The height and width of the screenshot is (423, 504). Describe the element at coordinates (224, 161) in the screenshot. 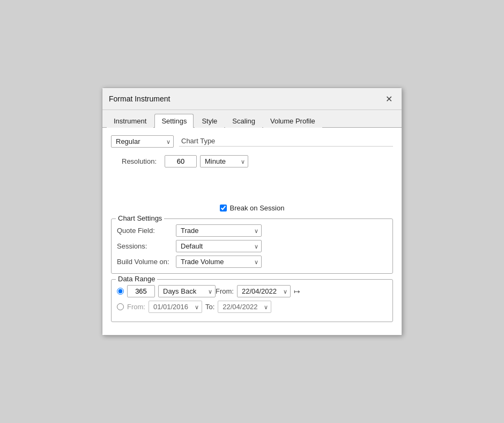

I see `resolution-unit-select: Second Minute Hour Day Week Month` at that location.